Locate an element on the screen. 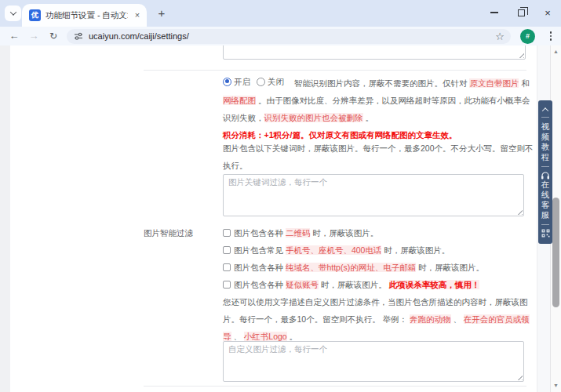 The width and height of the screenshot is (561, 392). window-controls: × is located at coordinates (521, 13).